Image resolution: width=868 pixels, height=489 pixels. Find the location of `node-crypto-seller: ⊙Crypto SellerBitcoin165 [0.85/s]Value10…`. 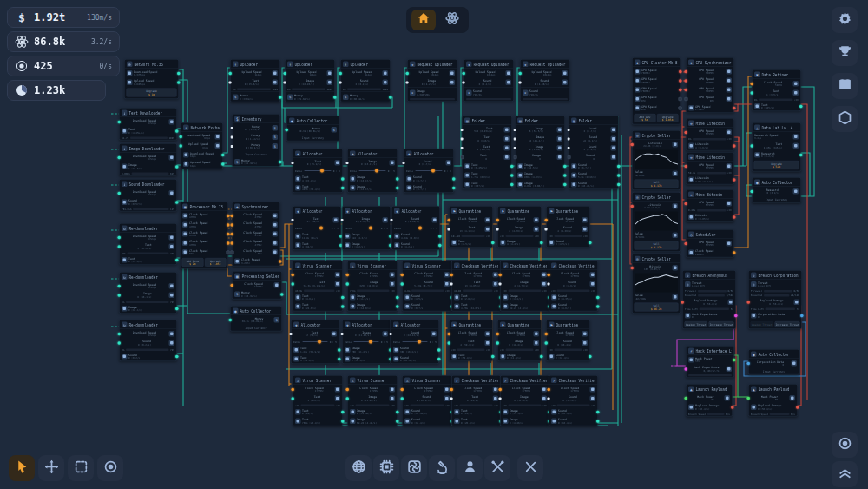

node-crypto-seller: ⊙Crypto SellerBitcoin165 [0.85/s]Value10… is located at coordinates (656, 283).